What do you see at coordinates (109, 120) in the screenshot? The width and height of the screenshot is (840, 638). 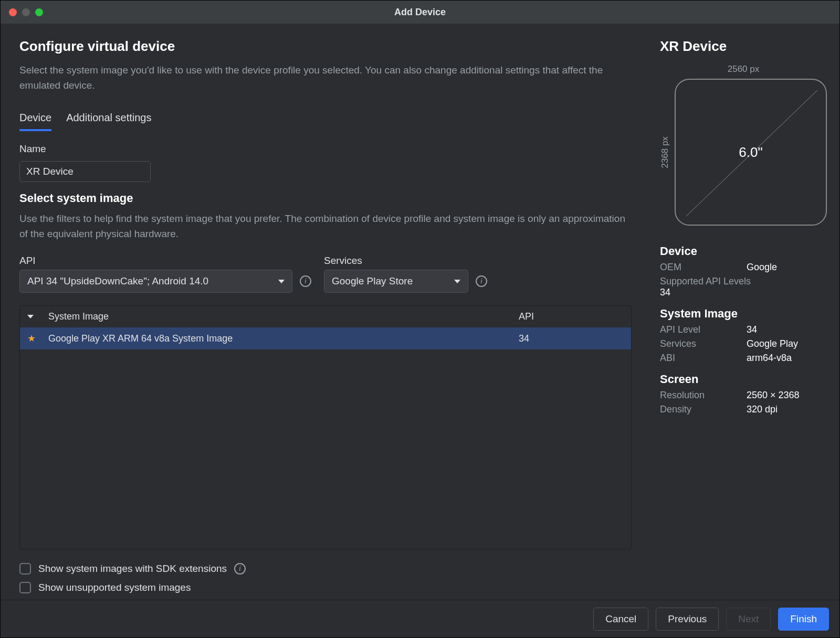 I see `tab-additional-settings: Additional settings` at bounding box center [109, 120].